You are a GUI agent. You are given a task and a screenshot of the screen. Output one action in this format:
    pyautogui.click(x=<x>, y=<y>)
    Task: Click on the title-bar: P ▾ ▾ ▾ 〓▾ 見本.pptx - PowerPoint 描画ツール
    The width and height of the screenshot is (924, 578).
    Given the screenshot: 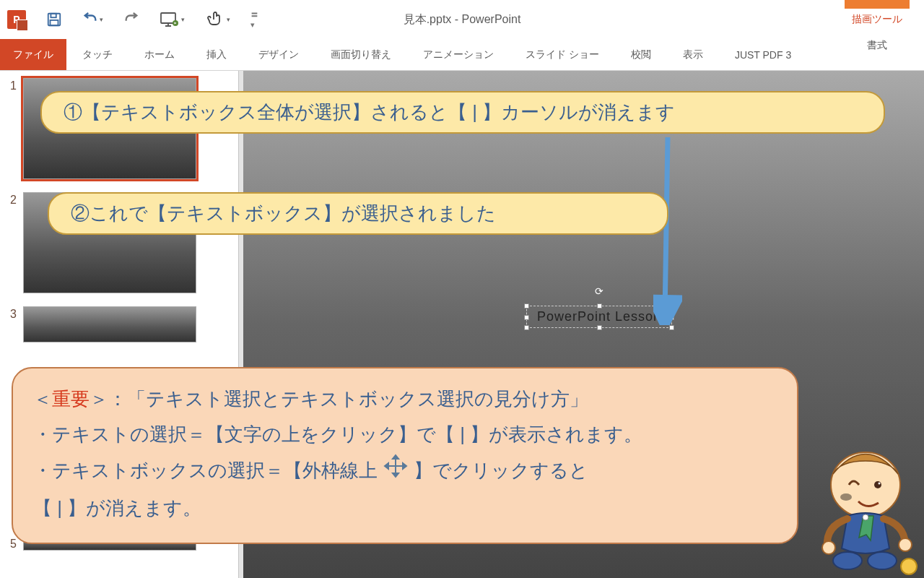 What is the action you would take?
    pyautogui.click(x=462, y=20)
    